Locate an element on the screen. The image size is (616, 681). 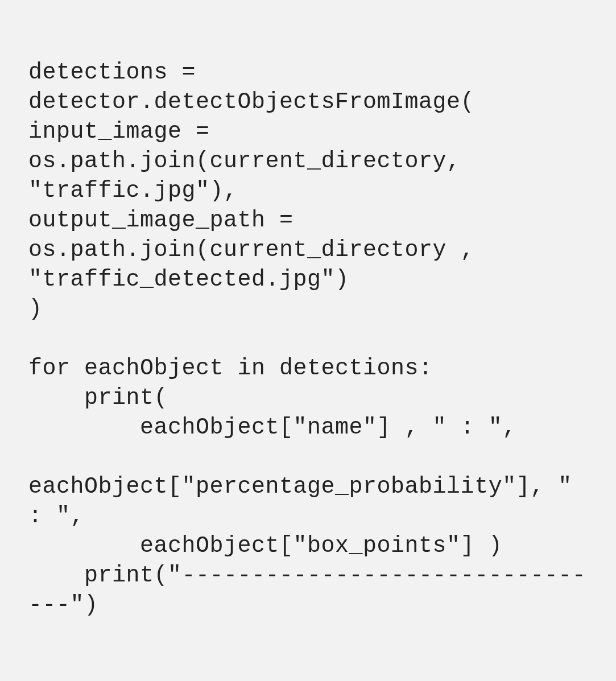
code-line-7: print( is located at coordinates (98, 398).